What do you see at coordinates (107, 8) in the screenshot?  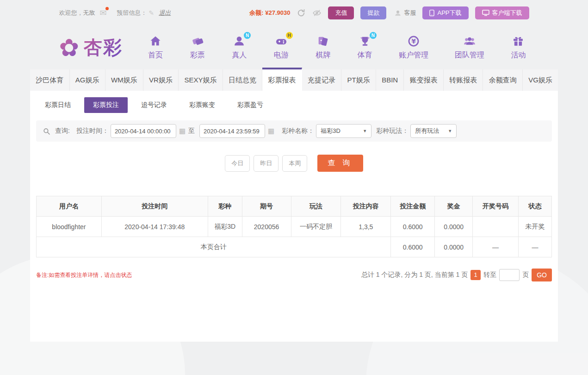 I see `mail-notification-dot` at bounding box center [107, 8].